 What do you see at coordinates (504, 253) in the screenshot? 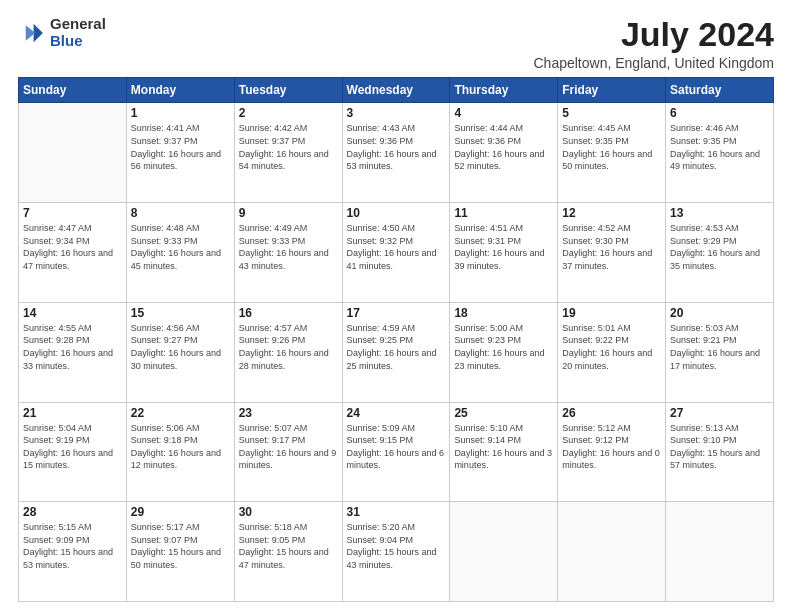
I see `calendar-cell: 11Sunrise: 4:51 AM Sunset: 9:31 PM Dayli…` at bounding box center [504, 253].